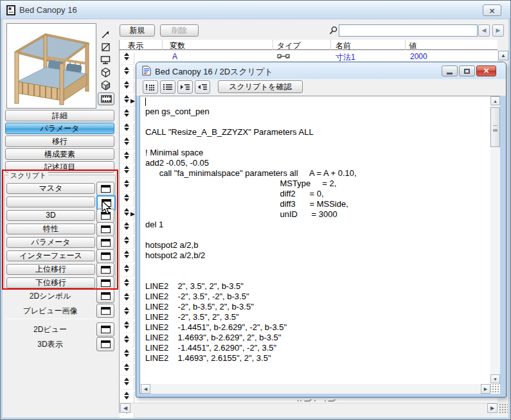 This screenshot has height=420, width=511. I want to click on nav-button-パラメータ: パラメータ, so click(60, 128).